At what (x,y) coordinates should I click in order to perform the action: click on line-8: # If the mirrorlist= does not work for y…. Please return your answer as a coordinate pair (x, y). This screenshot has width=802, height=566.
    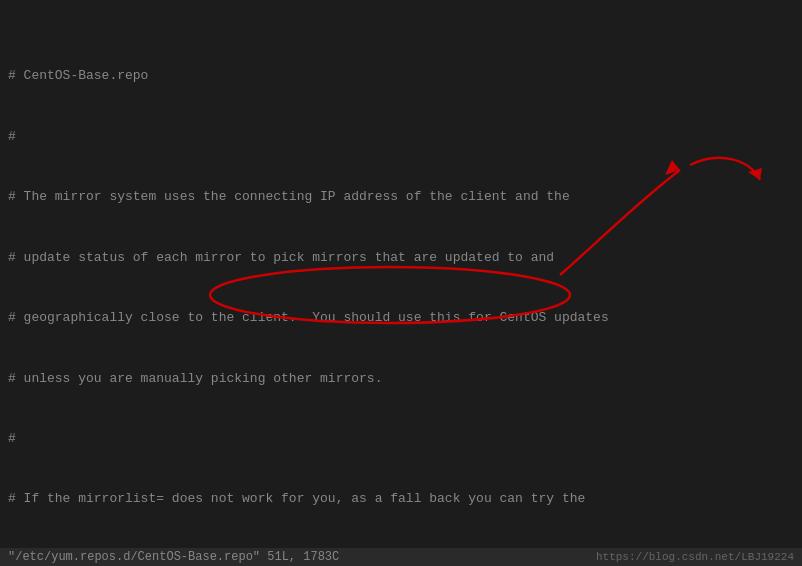
    Looking at the image, I should click on (401, 499).